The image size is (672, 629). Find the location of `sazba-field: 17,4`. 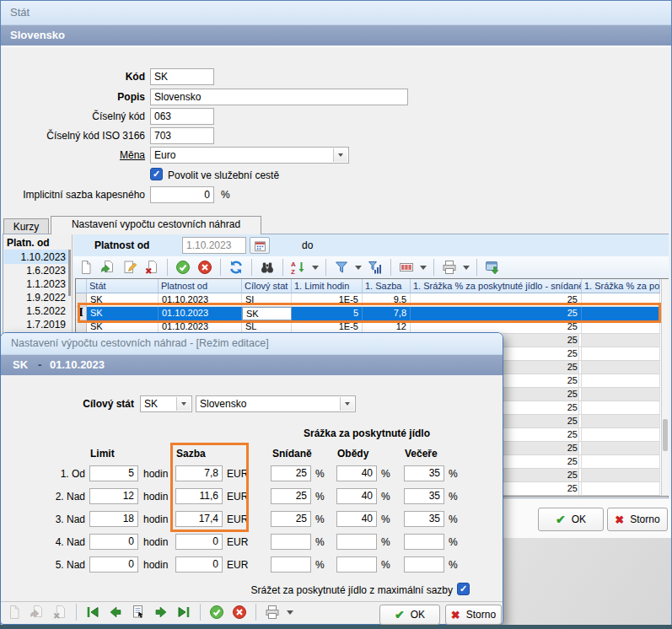

sazba-field: 17,4 is located at coordinates (199, 519).